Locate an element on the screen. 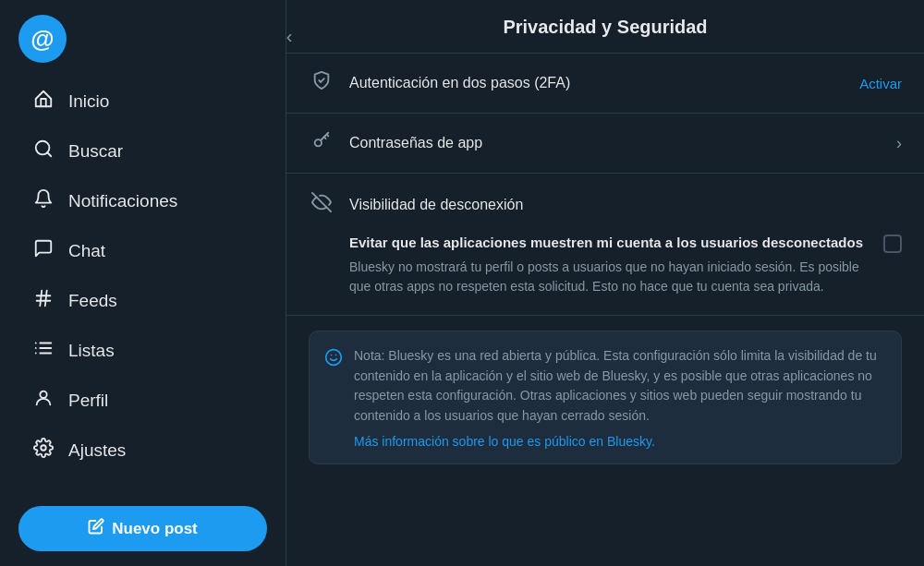 This screenshot has height=566, width=924. chevron-left-icon: ‹ is located at coordinates (290, 37).